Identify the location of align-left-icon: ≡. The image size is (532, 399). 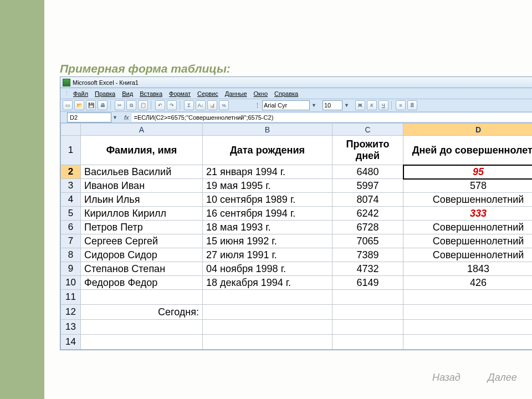
(401, 105).